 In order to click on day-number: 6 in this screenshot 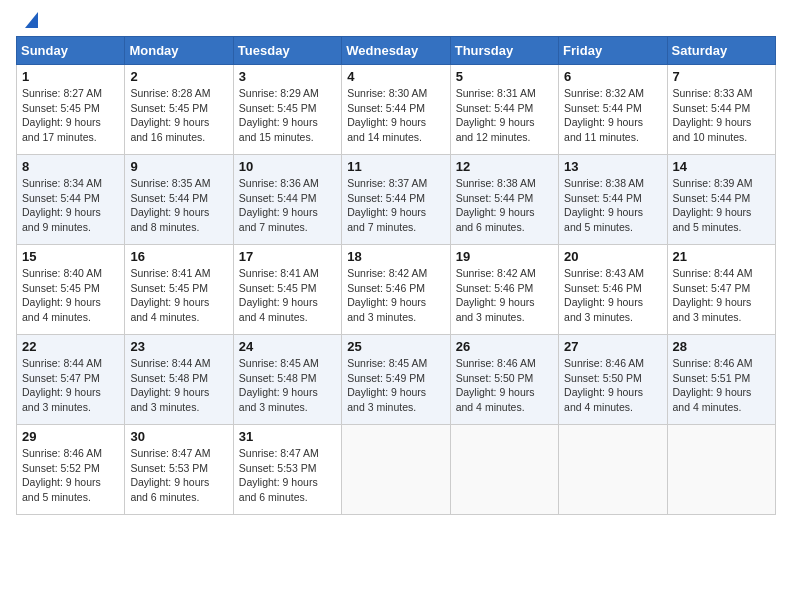, I will do `click(612, 76)`.